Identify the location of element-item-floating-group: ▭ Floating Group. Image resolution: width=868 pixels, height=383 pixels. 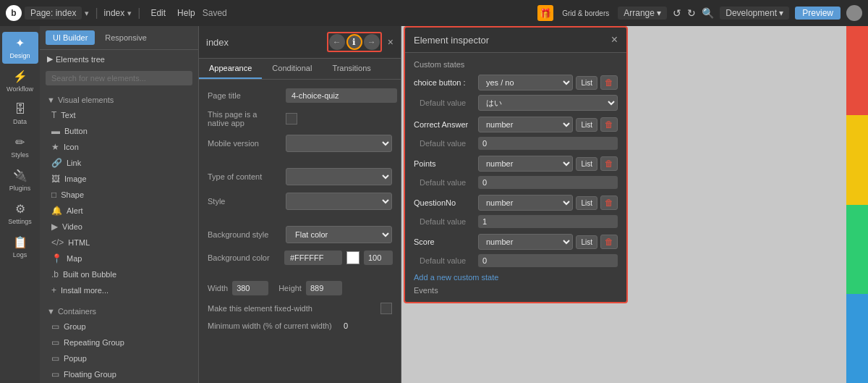
(119, 374).